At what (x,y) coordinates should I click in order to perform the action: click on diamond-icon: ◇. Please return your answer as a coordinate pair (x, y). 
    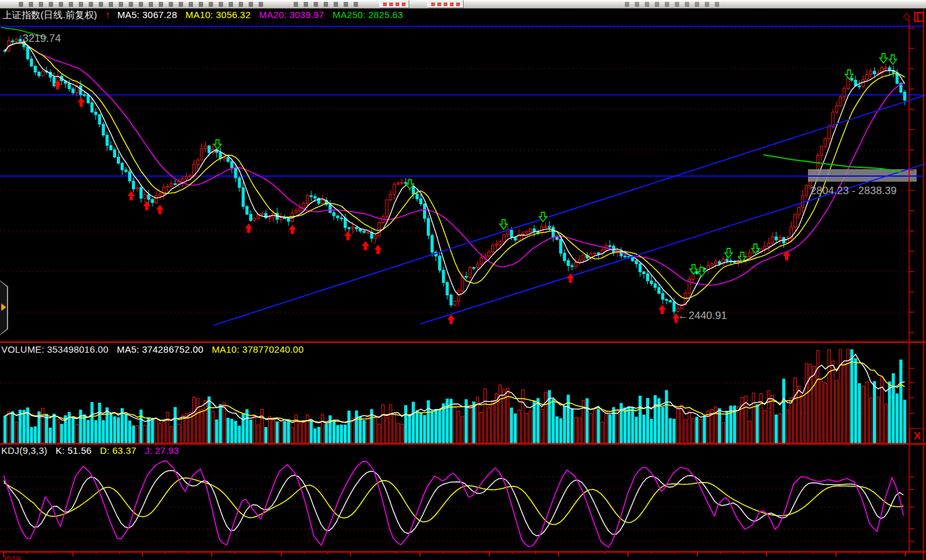
    Looking at the image, I should click on (907, 16).